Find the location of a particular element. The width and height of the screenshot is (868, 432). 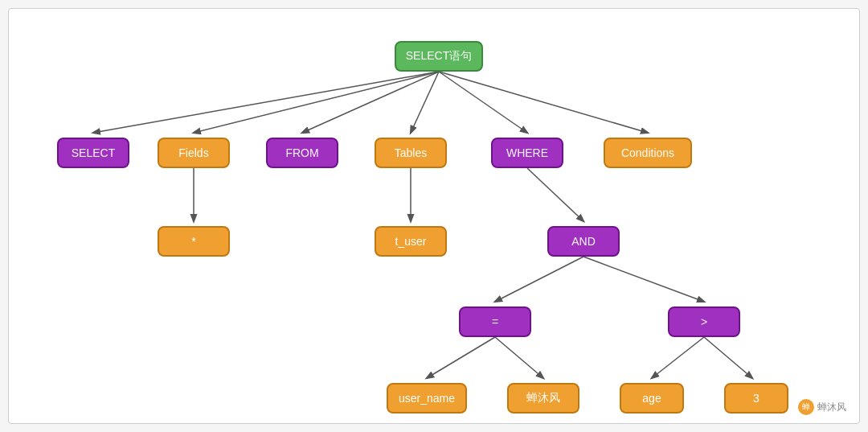

node-root: SELECT语句 is located at coordinates (439, 56).